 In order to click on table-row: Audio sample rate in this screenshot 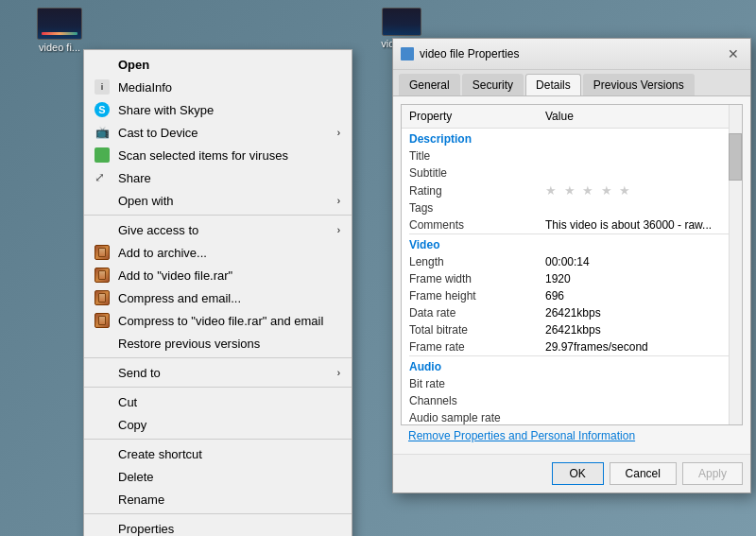, I will do `click(572, 418)`.